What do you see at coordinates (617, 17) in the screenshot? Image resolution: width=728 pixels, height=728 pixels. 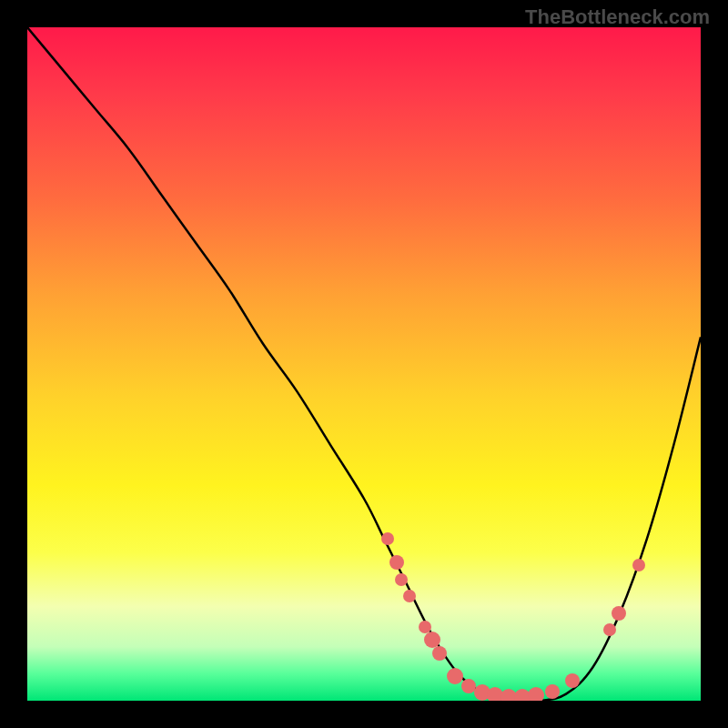 I see `watermark-text: TheBottleneck.com` at bounding box center [617, 17].